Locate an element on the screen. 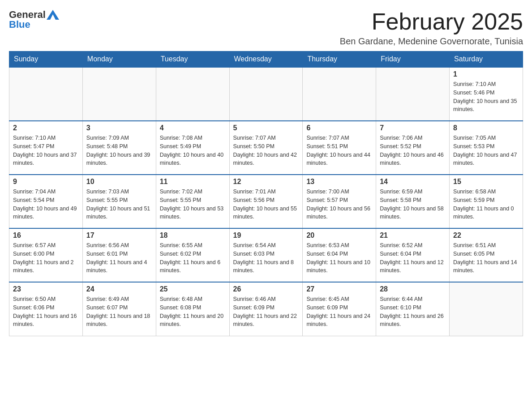  calendar-cell: 9Sunrise: 7:04 AMSunset: 5:54 PMDaylight… is located at coordinates (46, 201).